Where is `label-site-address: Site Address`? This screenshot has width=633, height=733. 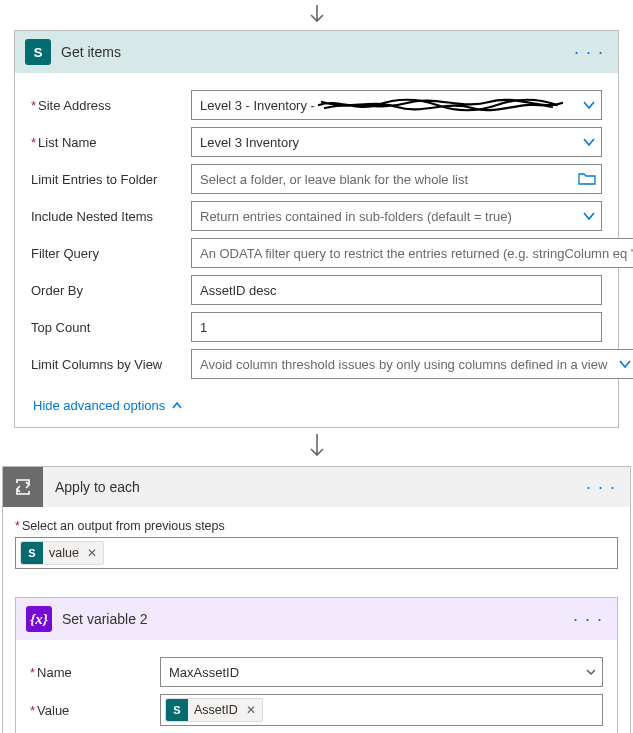 label-site-address: Site Address is located at coordinates (74, 106).